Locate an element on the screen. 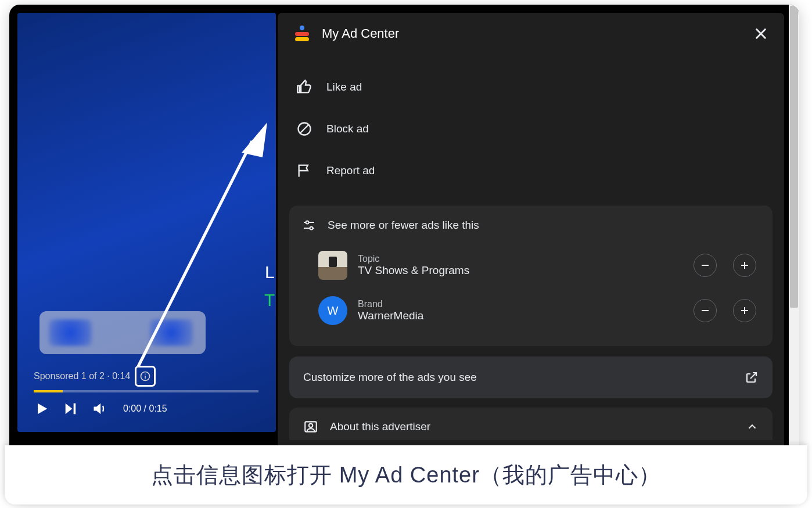 Image resolution: width=812 pixels, height=508 pixels. annotation-caption-bar: 点击信息图标打开 My Ad Center（我的广告中心） is located at coordinates (406, 475).